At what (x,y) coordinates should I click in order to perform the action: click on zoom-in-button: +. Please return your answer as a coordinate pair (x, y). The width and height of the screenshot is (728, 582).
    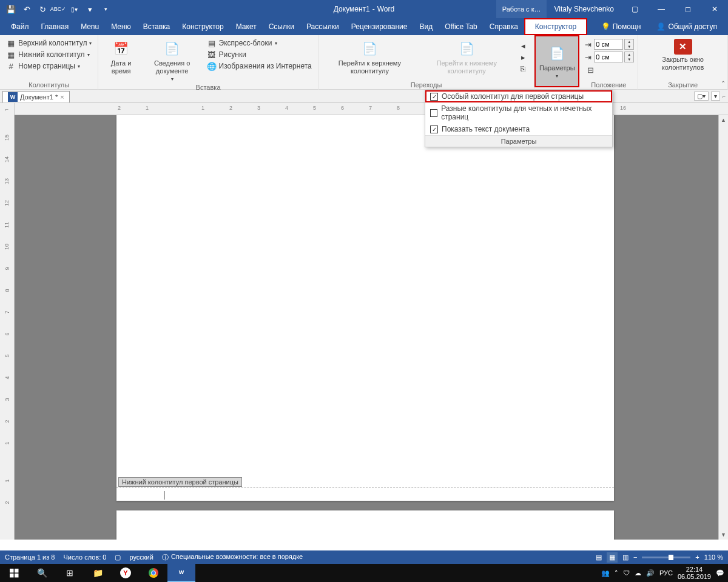
    Looking at the image, I should click on (697, 557).